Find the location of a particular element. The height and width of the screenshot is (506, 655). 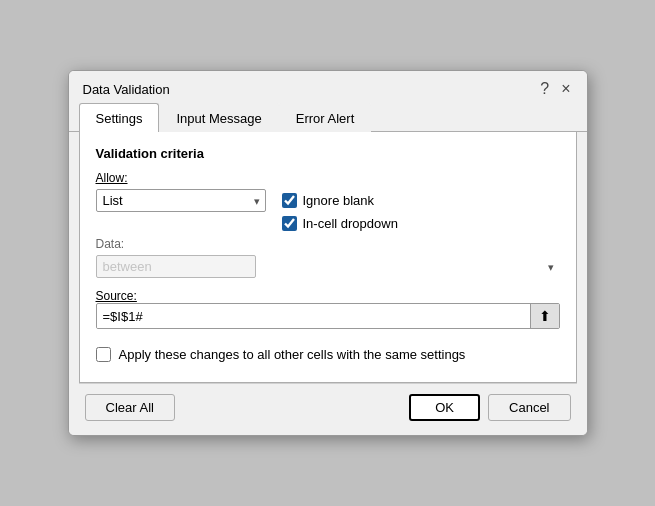

help-button: ? is located at coordinates (544, 89).